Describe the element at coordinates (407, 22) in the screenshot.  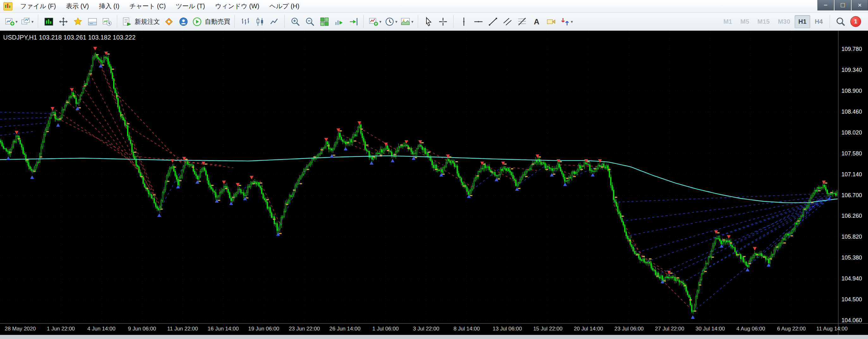
I see `templates-button: ▾` at that location.